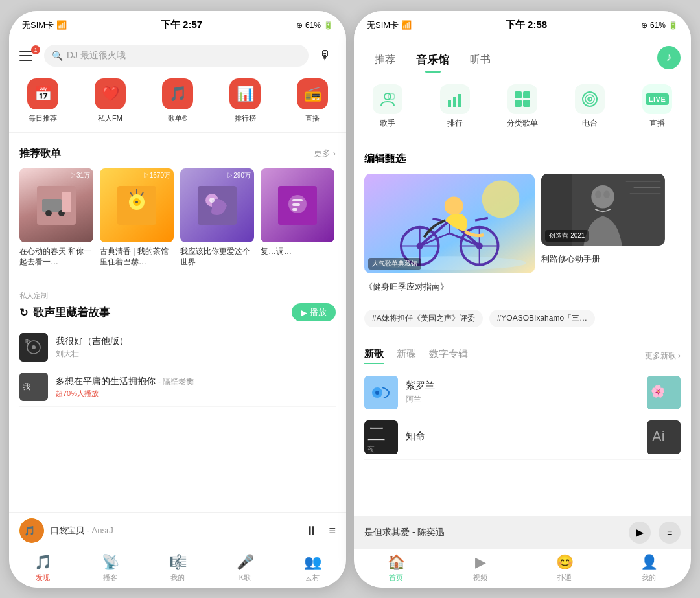  What do you see at coordinates (406, 356) in the screenshot?
I see `ns-tab-new-albums: 新碟` at bounding box center [406, 356].